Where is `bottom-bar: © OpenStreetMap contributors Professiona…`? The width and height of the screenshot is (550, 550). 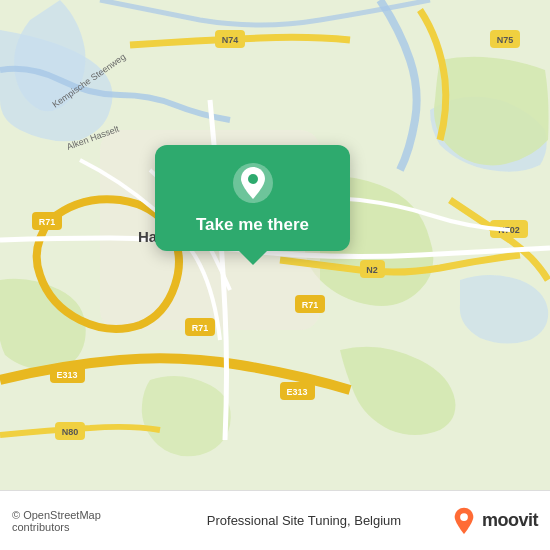 bottom-bar: © OpenStreetMap contributors Professiona… is located at coordinates (275, 520).